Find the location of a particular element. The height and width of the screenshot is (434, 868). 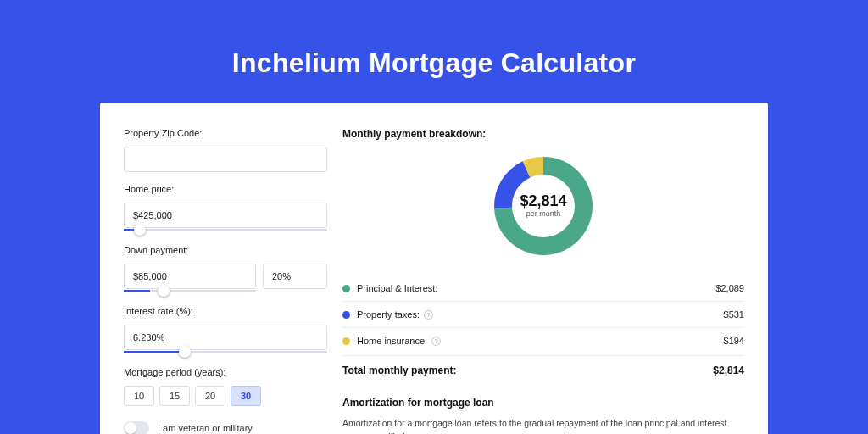

period-option-20: 20 is located at coordinates (210, 396).